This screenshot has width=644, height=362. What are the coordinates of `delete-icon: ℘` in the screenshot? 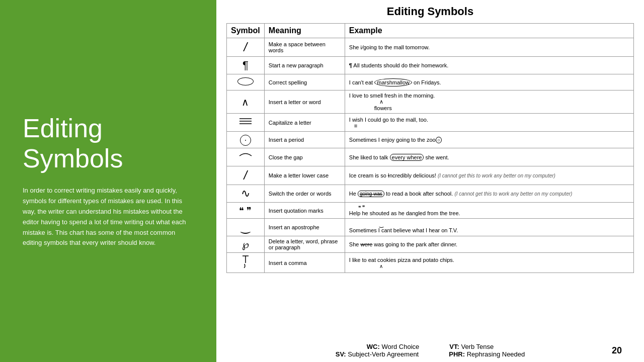 It's located at (246, 244).